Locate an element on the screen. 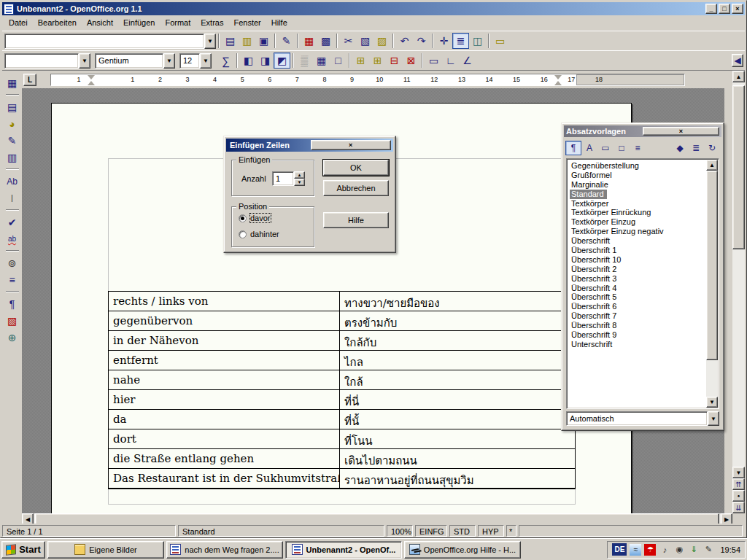  split-cells-icon: ◨ is located at coordinates (266, 61).